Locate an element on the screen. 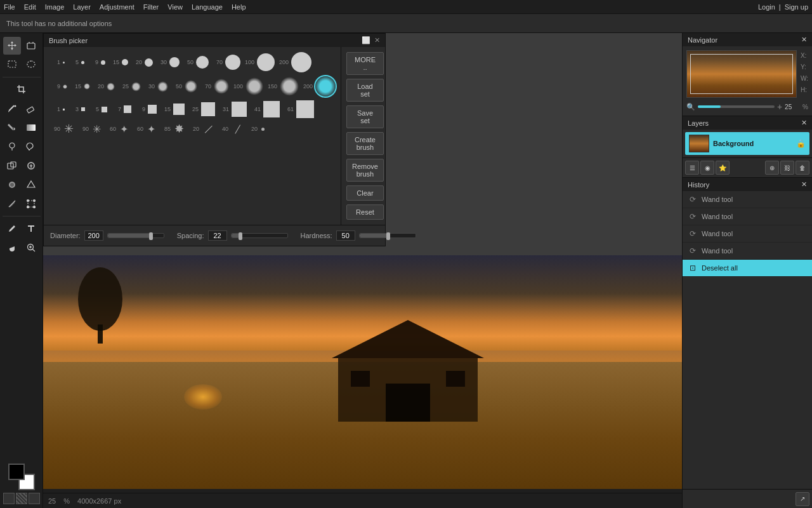 This screenshot has width=812, height=508. zoom-out-icon: 🔍 is located at coordinates (691, 107).